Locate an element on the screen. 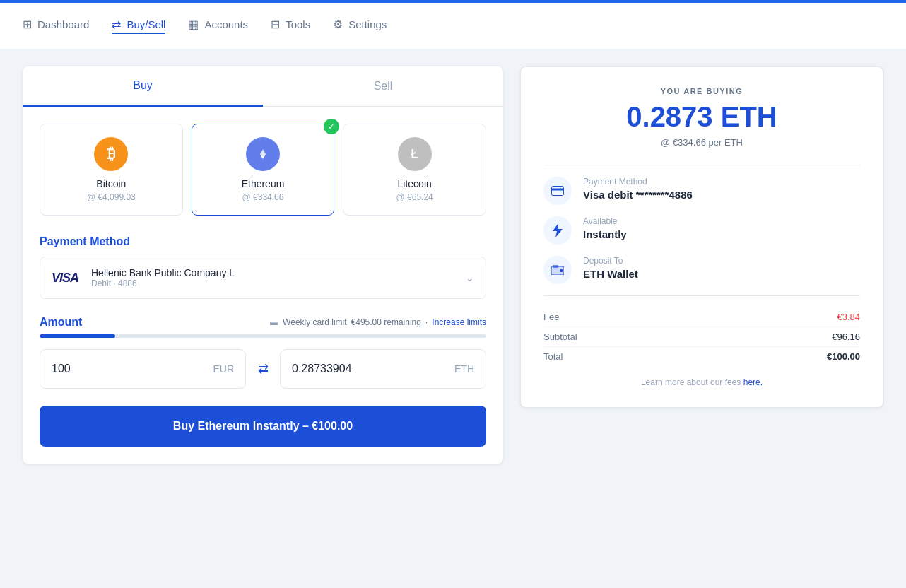  eur-amount-input is located at coordinates (132, 369).